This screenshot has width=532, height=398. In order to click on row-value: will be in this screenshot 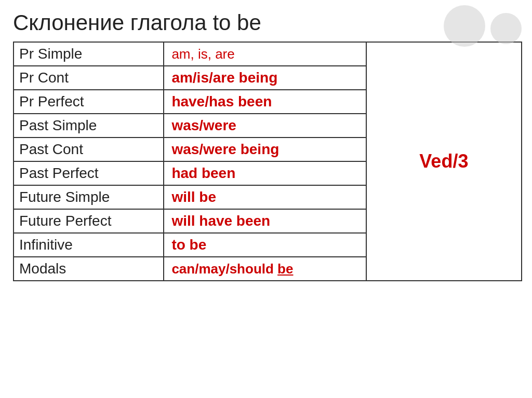, I will do `click(265, 197)`.